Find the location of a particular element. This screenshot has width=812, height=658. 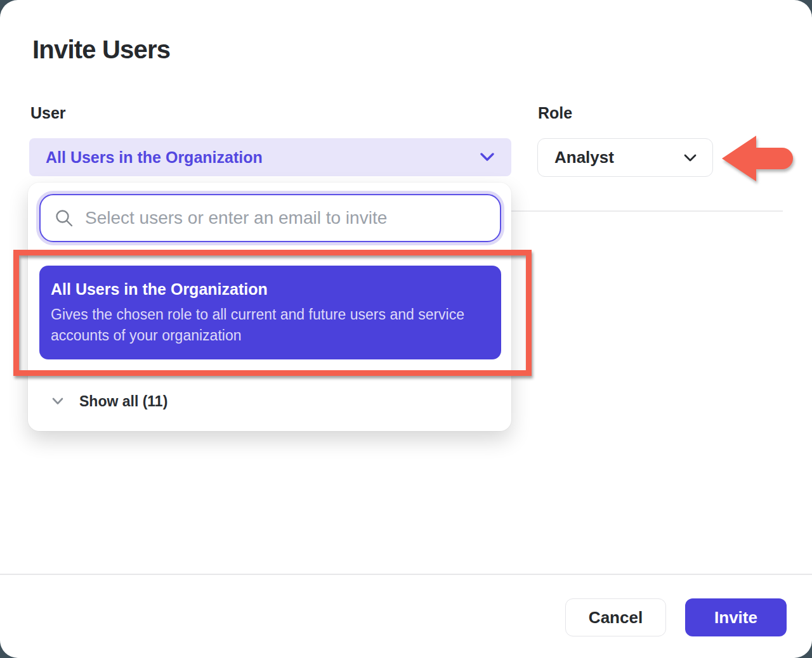

search-icon is located at coordinates (64, 218).